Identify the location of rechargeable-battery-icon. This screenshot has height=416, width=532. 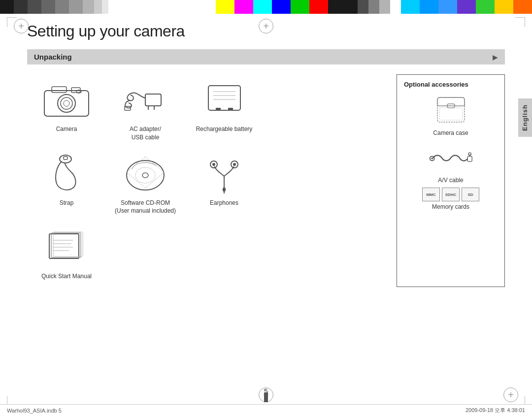
(224, 99).